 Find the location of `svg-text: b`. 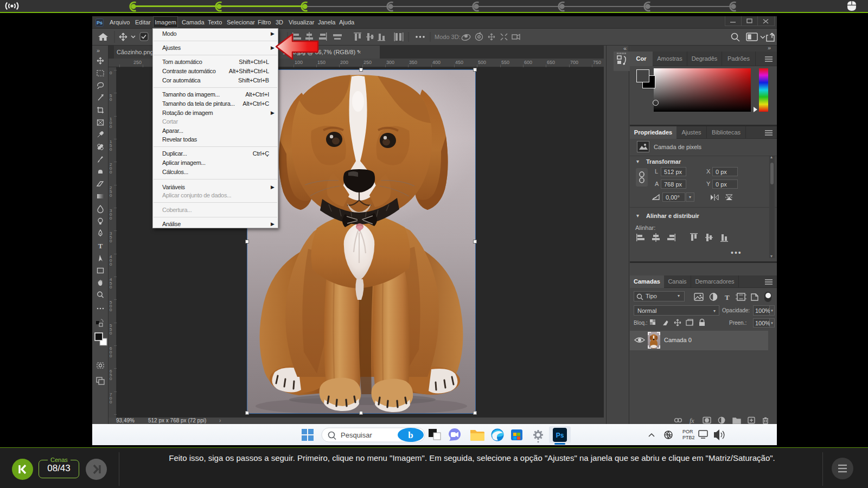

svg-text: b is located at coordinates (410, 435).